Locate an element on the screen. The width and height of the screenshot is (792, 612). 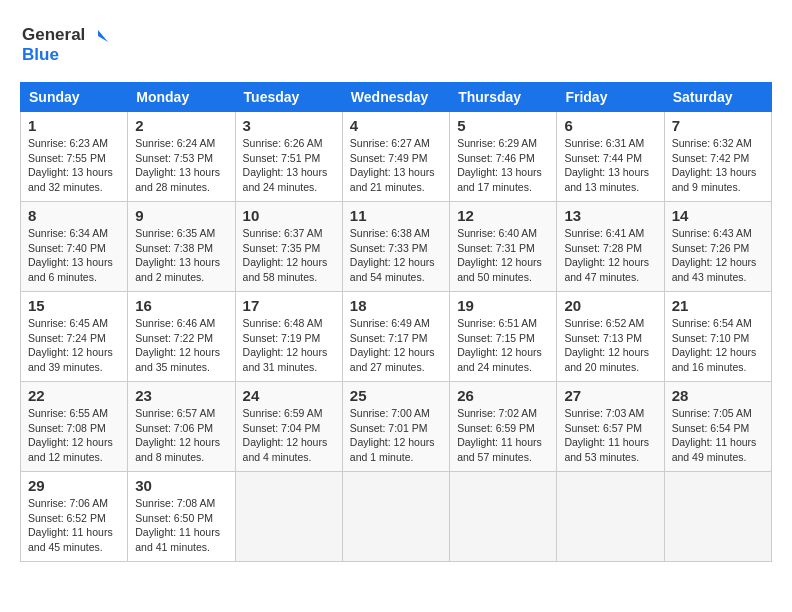
calendar-cell: 23Sunrise: 6:57 AM Sunset: 7:06 PM Dayli… is located at coordinates (182, 427).